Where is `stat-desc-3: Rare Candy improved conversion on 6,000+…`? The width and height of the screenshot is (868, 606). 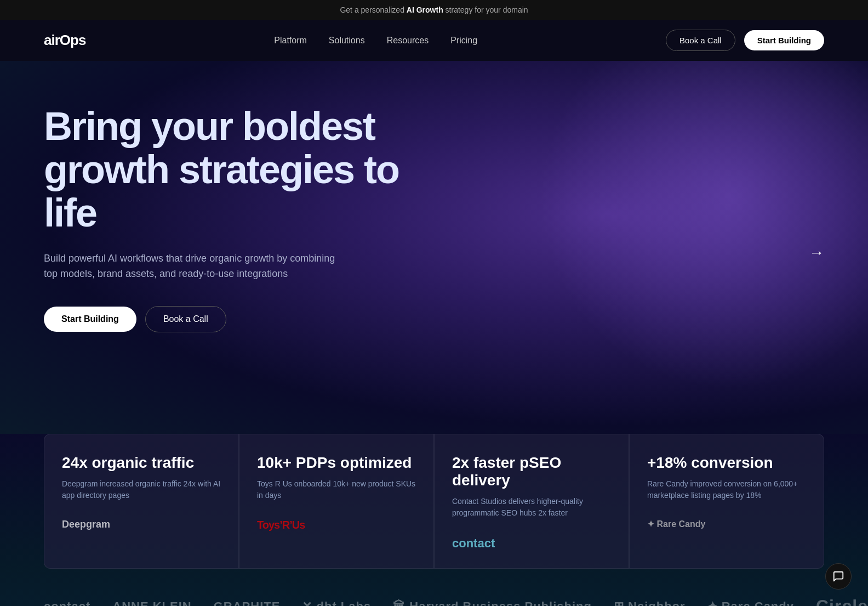
stat-desc-3: Rare Candy improved conversion on 6,000+… is located at coordinates (727, 490).